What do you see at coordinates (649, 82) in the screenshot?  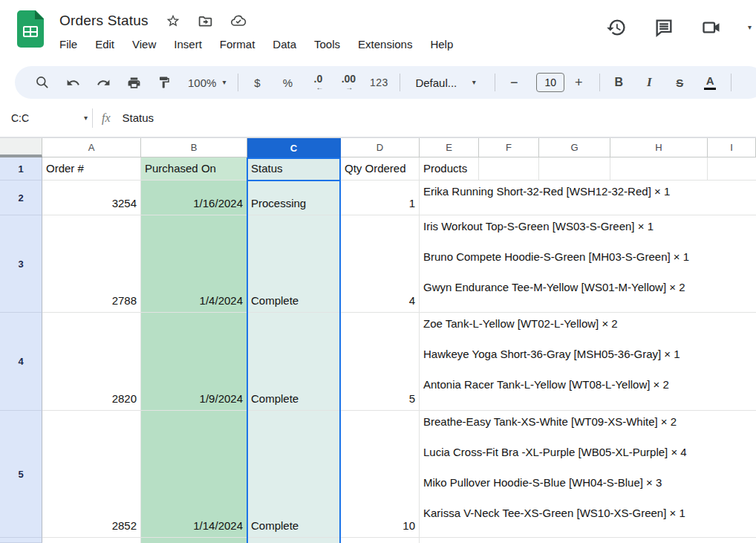 I see `italic-button: I` at bounding box center [649, 82].